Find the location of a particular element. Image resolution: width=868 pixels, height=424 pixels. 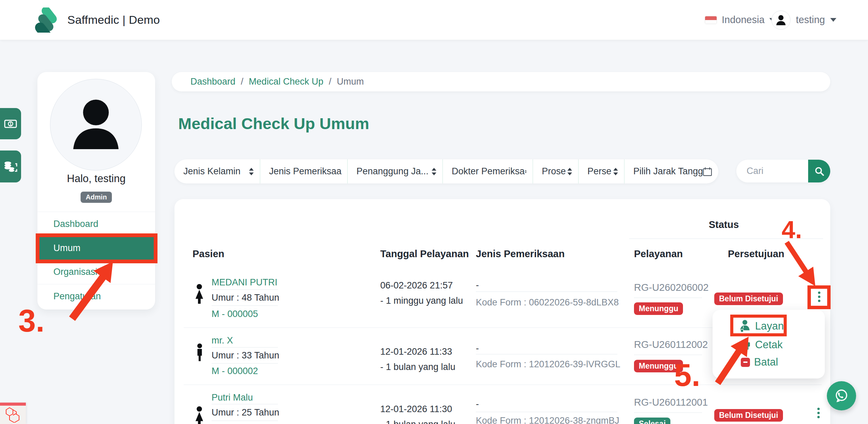

sidebar-item-pengaturan: Pengaturan is located at coordinates (96, 296).